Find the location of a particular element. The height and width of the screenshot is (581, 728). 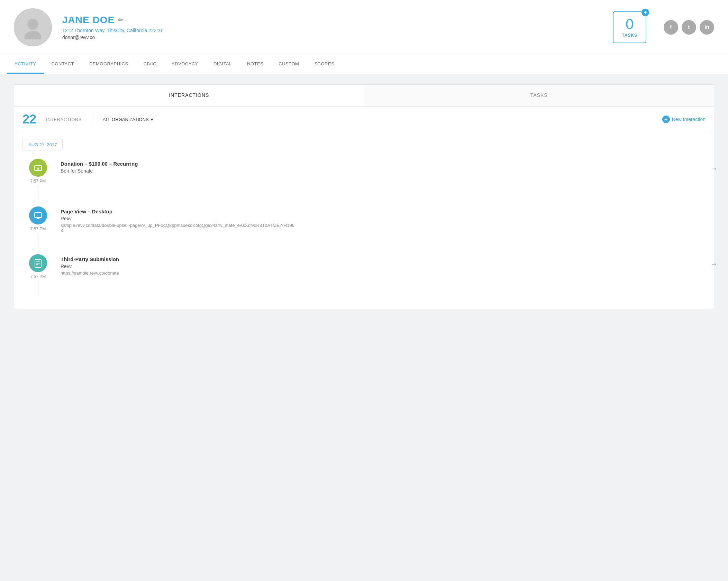

timeline-item: 7:57 PM Third-Party Submission Revv http… is located at coordinates (364, 275).